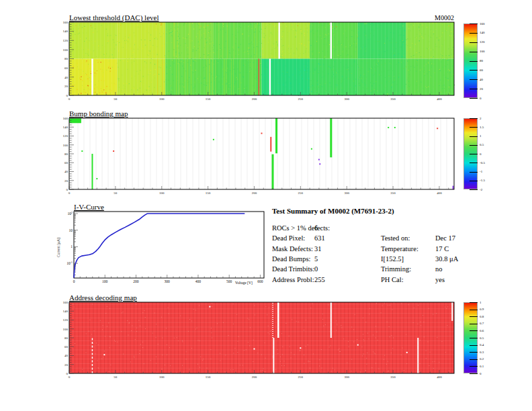  Describe the element at coordinates (169, 244) in the screenshot. I see `plot-frame` at that location.